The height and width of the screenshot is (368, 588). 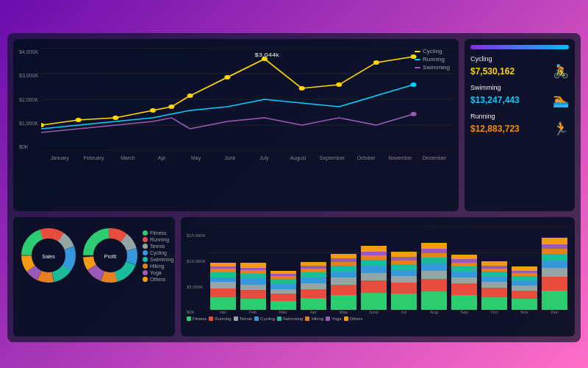 What do you see at coordinates (520, 125) in the screenshot?
I see `sports-panel: Cycling $7,530,162 🚴 Swimming $13,247,44…` at bounding box center [520, 125].